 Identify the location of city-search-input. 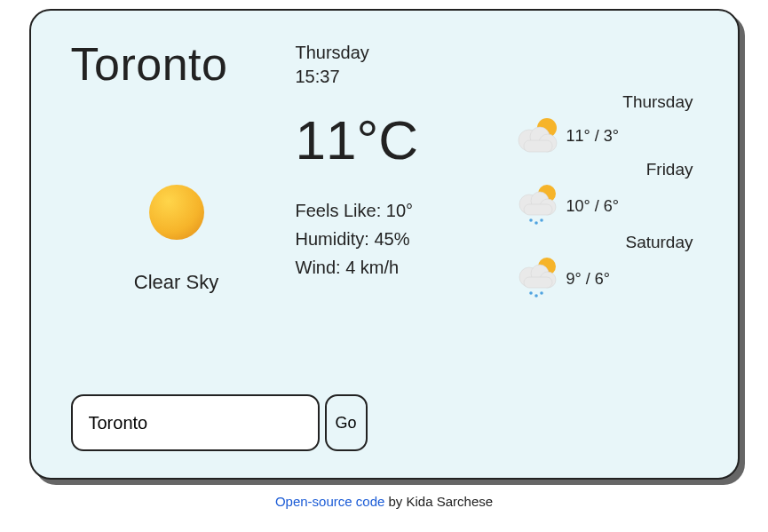
(195, 423).